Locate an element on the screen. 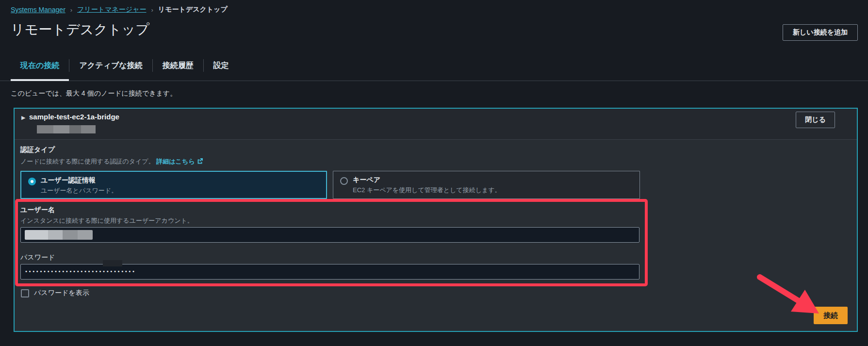 This screenshot has width=868, height=346. auth-option-description: EC2 キーペアを使用して管理者として接続します。 is located at coordinates (492, 190).